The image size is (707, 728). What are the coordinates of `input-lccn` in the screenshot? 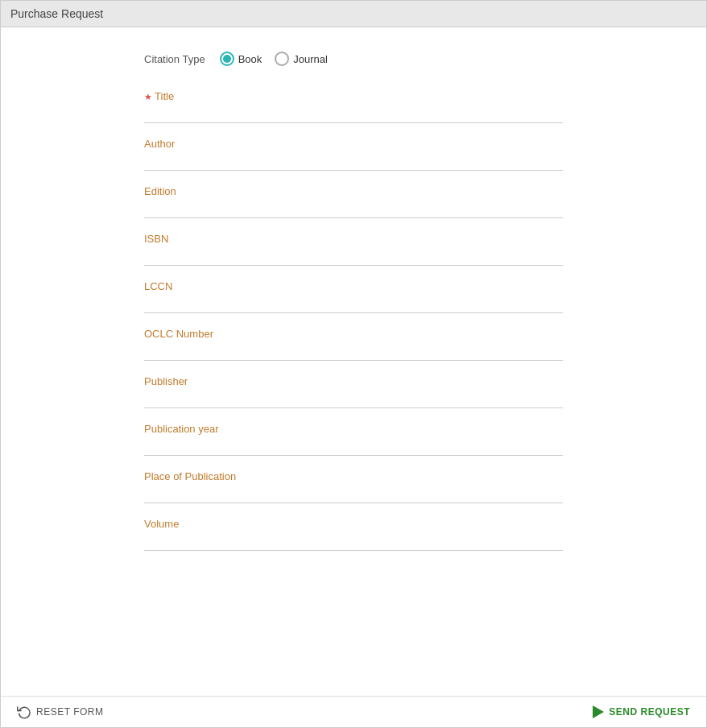 It's located at (354, 304).